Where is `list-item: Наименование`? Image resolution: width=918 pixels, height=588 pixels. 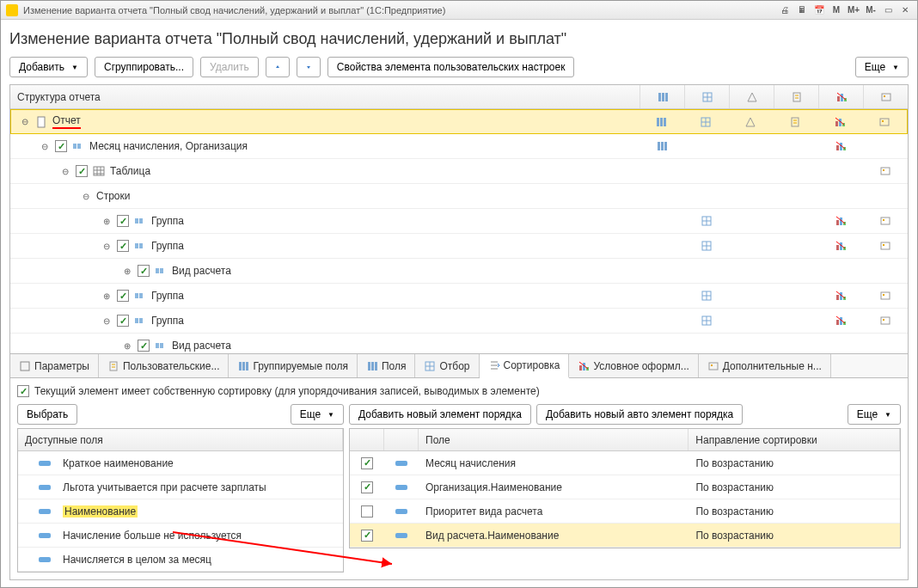 list-item: Наименование is located at coordinates (181, 511).